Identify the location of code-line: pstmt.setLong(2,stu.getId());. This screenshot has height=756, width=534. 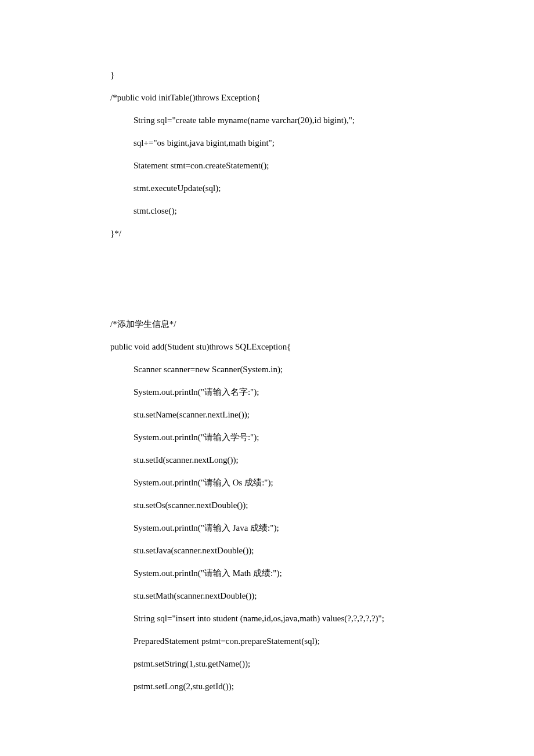
(293, 686).